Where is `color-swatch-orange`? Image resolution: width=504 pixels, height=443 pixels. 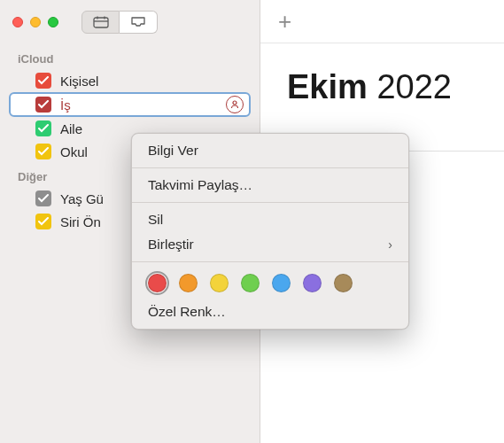
color-swatch-orange is located at coordinates (188, 284).